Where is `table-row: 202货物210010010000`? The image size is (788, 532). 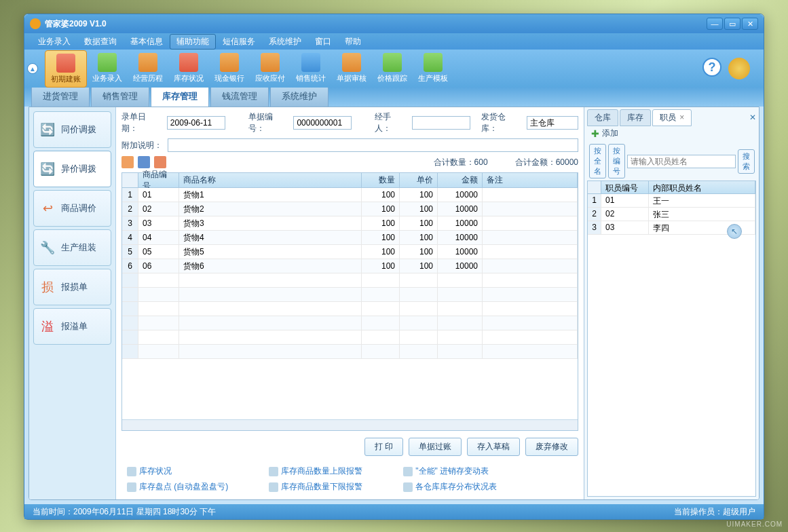
table-row: 202货物210010010000 is located at coordinates (350, 209).